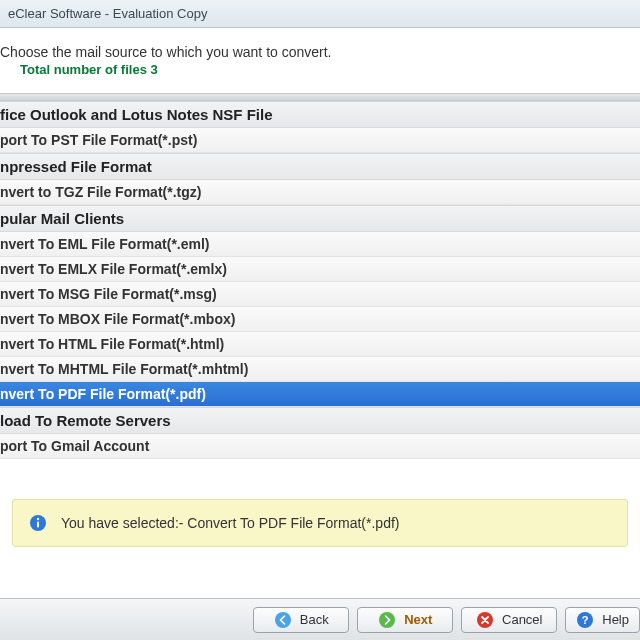 Image resolution: width=640 pixels, height=640 pixels. What do you see at coordinates (320, 446) in the screenshot?
I see `list-item: port To Gmail Account` at bounding box center [320, 446].